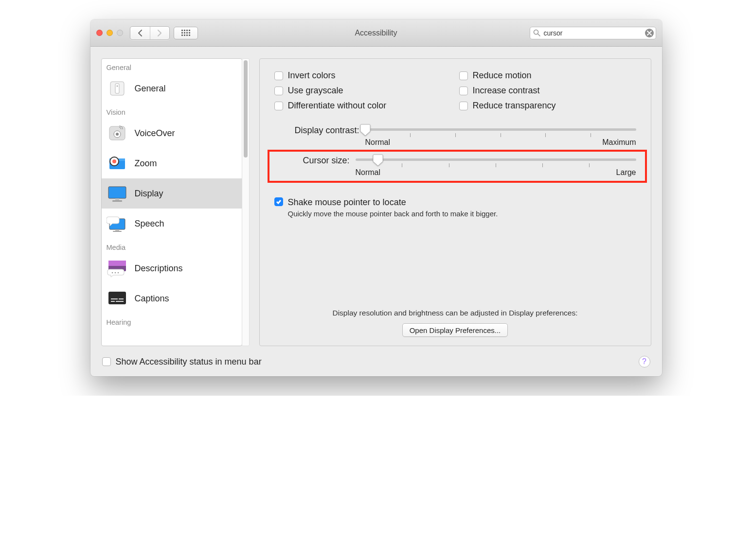  Describe the element at coordinates (117, 193) in the screenshot. I see `display-icon` at that location.